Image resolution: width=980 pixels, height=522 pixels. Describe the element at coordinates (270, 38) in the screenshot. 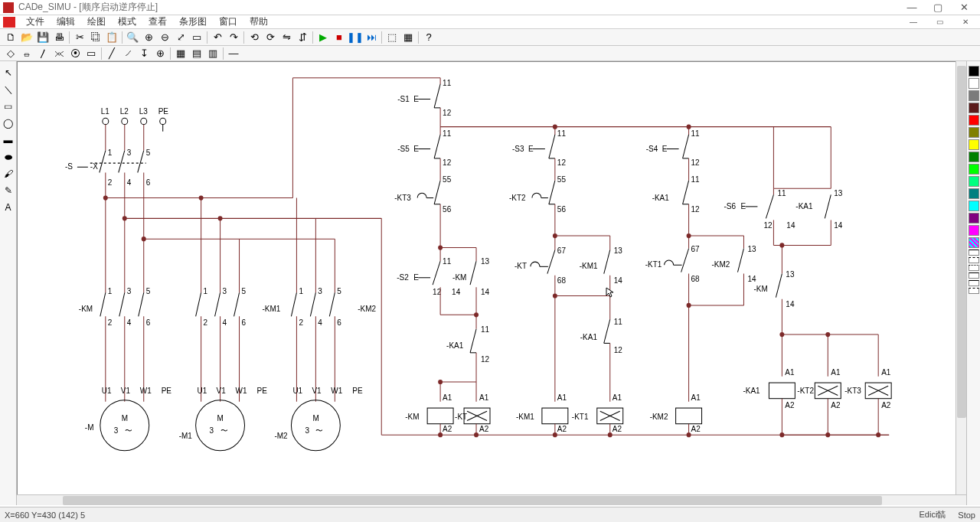

I see `rotate-r-button: ⟳` at that location.